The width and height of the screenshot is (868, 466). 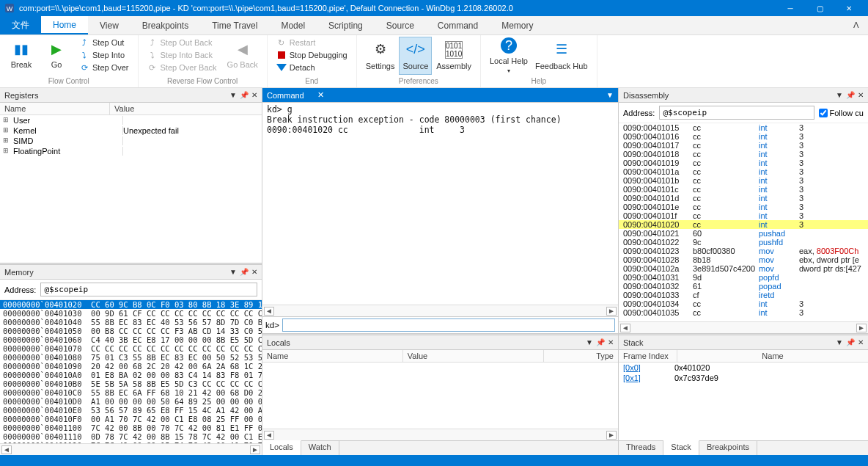 I want to click on menu-breakpoints: Breakpoints, so click(x=166, y=25).